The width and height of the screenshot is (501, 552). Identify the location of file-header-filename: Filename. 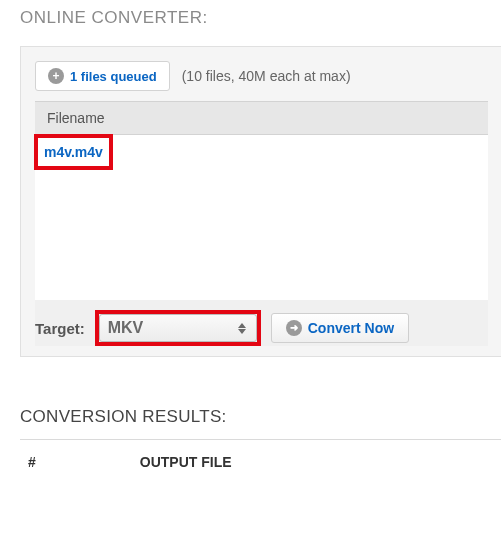
(262, 118).